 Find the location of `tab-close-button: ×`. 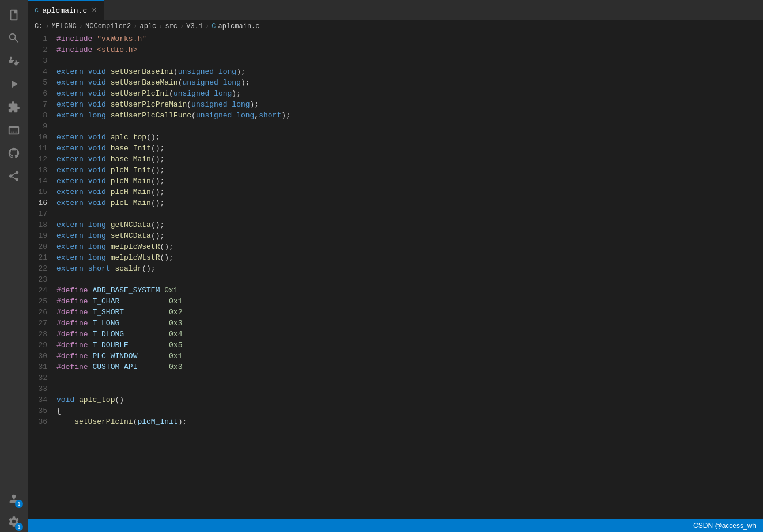

tab-close-button: × is located at coordinates (94, 10).